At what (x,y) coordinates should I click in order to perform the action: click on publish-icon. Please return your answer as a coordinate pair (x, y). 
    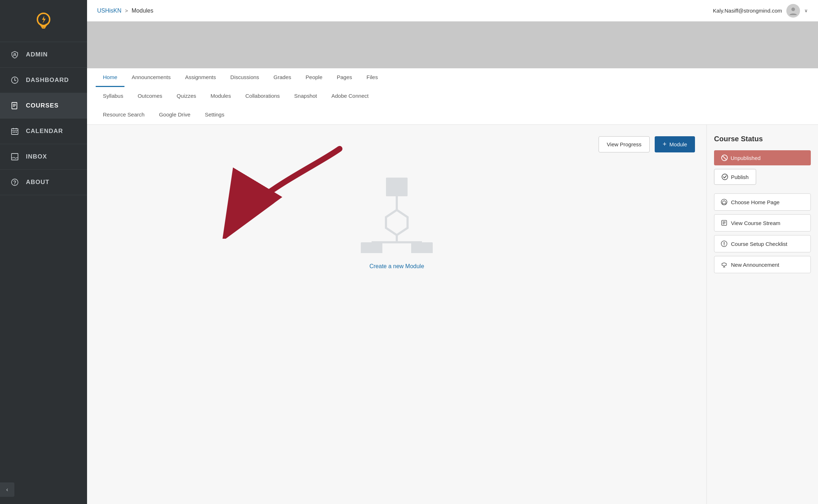
    Looking at the image, I should click on (725, 177).